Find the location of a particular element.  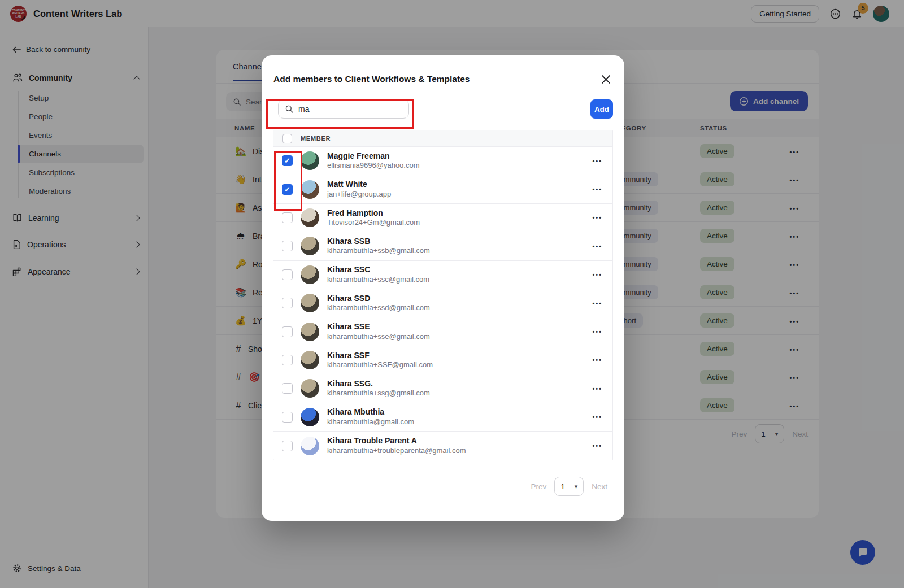

member-info: Kihara Mbuthiakiharambuthia@gmail.com is located at coordinates (460, 417).